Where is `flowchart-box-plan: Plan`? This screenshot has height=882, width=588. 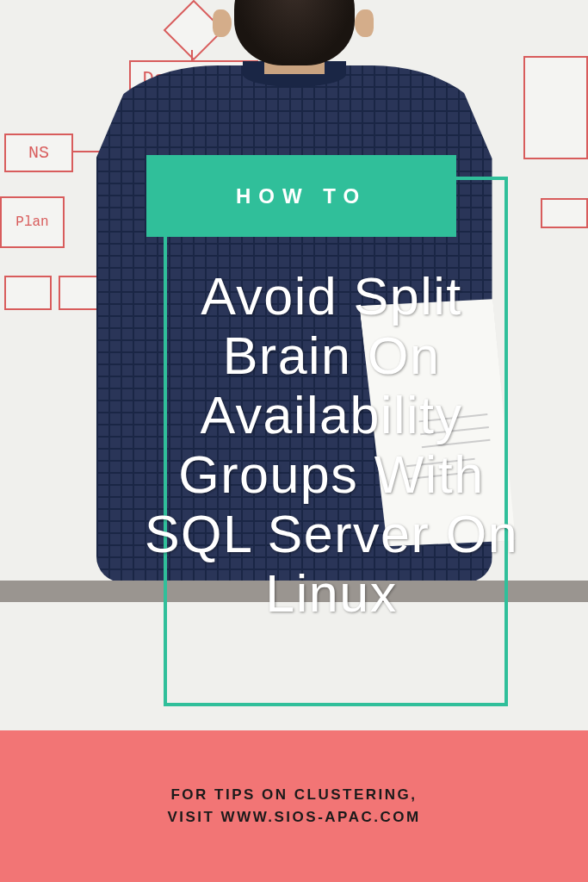 flowchart-box-plan: Plan is located at coordinates (33, 222).